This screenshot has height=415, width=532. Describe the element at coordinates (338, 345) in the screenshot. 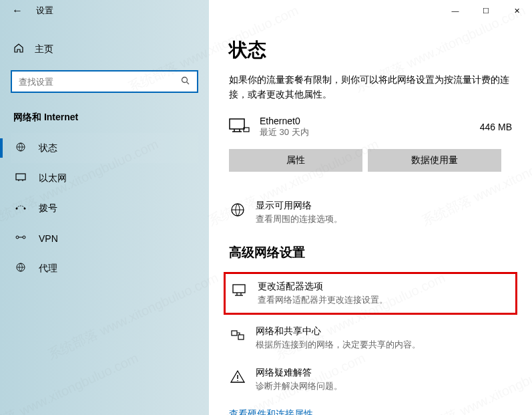

I see `sharing-sub: 根据所连接到的网络，决定要共享的内容。` at that location.